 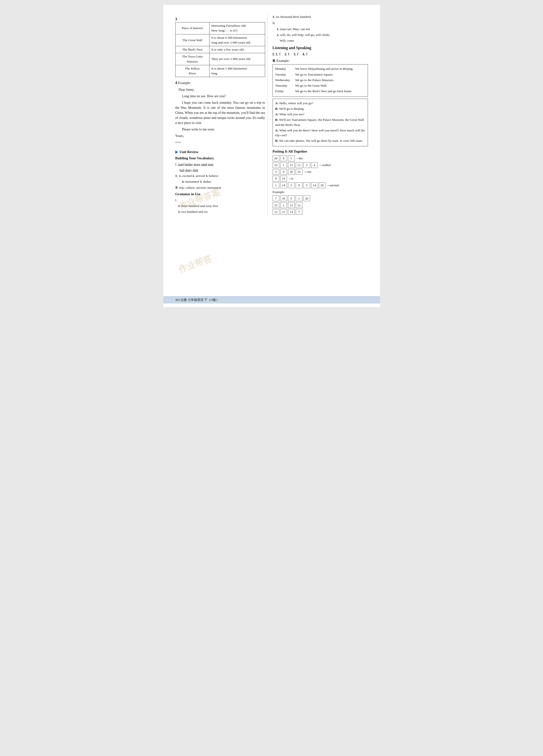 I want to click on place-birdsnest: The Bird's Nest, so click(x=192, y=50).